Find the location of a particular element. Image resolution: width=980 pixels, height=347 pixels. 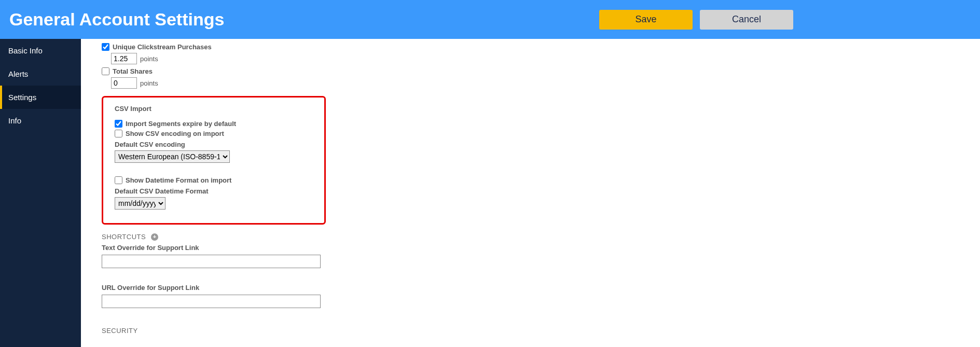

segments-expire-label: Import Segments expire by default is located at coordinates (181, 123).